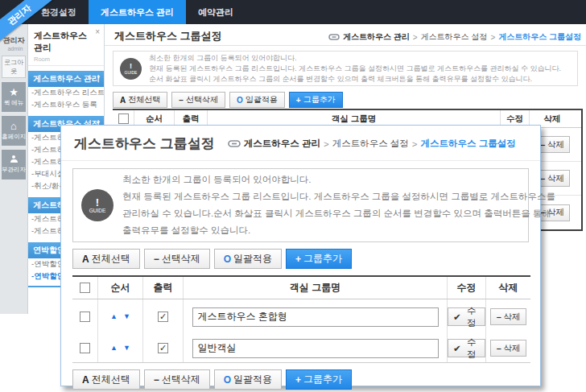 The height and width of the screenshot is (392, 586). I want to click on col-header-edit: 수정, so click(467, 288).